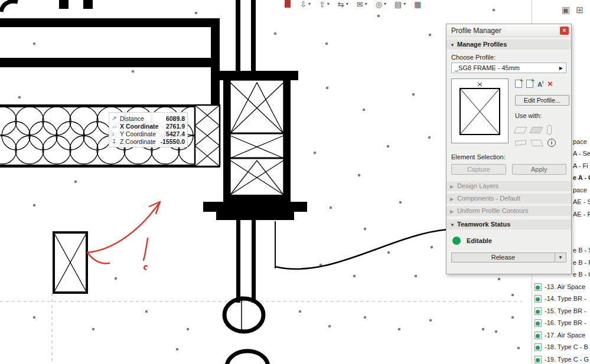 This screenshot has height=364, width=590. What do you see at coordinates (507, 68) in the screenshot?
I see `profile-dropdown-value: _SG8 FRAME - 45mm` at bounding box center [507, 68].